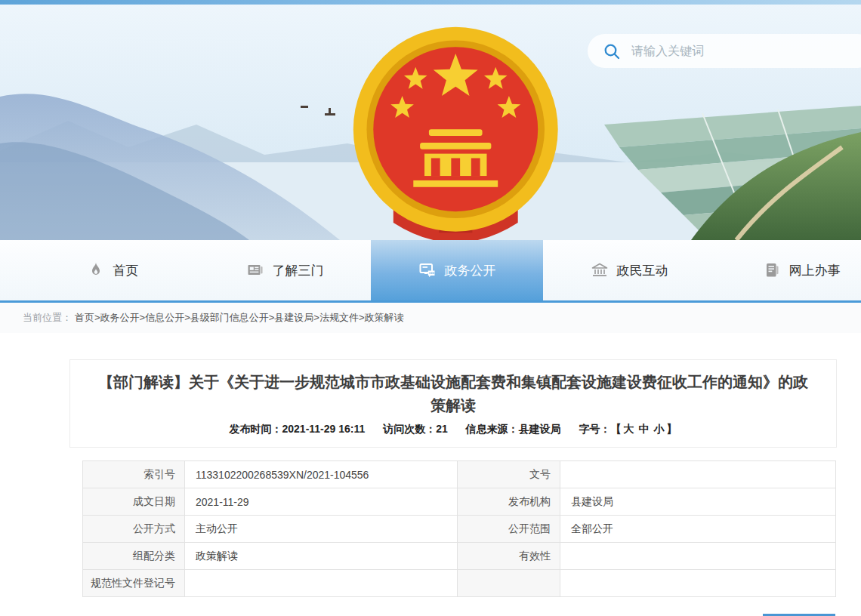  I want to click on tab-label: 首页, so click(126, 270).